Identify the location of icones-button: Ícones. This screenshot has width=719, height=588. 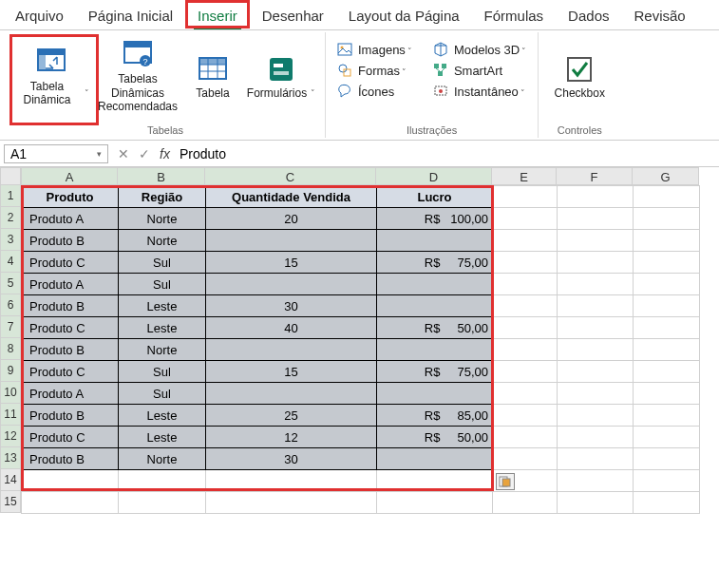
(374, 91).